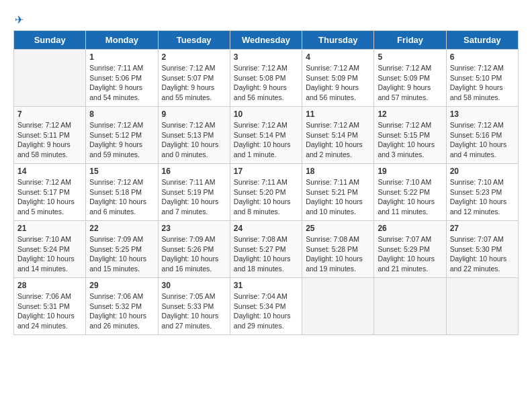  I want to click on logo-bird-icon: ✈, so click(19, 20).